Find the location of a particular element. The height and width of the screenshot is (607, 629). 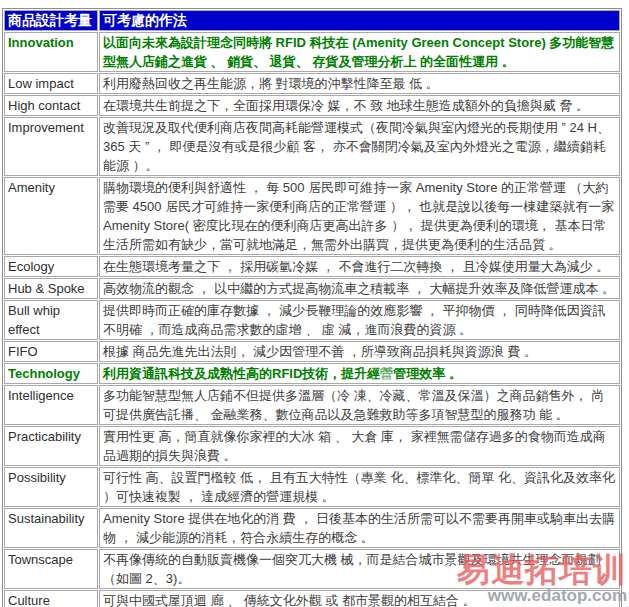

row-description: 以面向未來為設計理念同時將 RFID 科技在 (Amenity Green Co… is located at coordinates (360, 52).